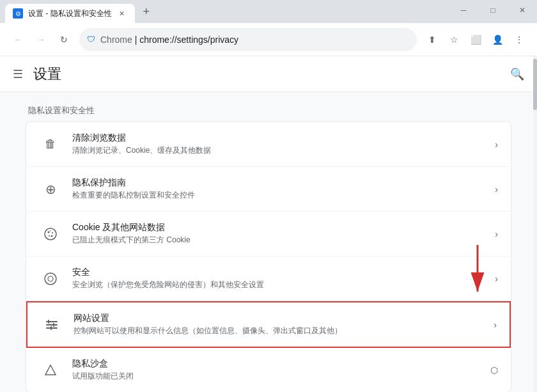 Image resolution: width=537 pixels, height=392 pixels. I want to click on cookies-title: Cookie 及其他网站数据, so click(284, 228).